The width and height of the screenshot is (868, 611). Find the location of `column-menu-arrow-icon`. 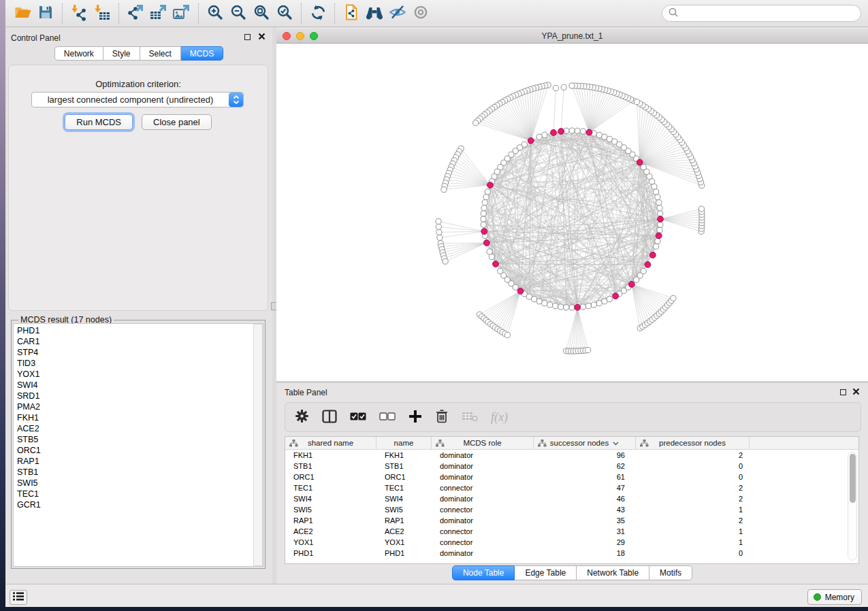

column-menu-arrow-icon is located at coordinates (615, 443).